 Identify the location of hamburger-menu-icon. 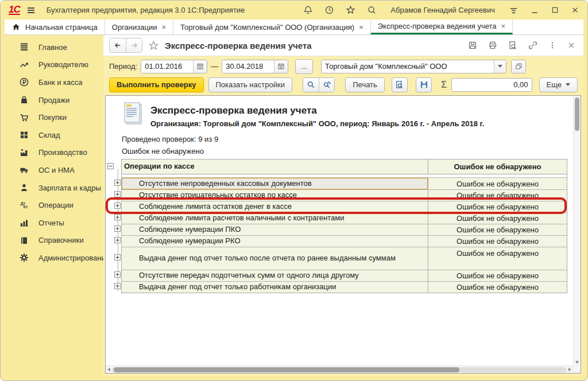
(31, 10).